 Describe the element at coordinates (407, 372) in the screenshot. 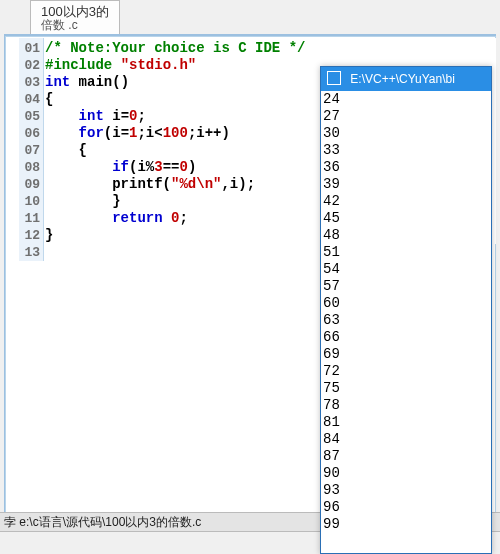

I see `console-line: 72` at that location.